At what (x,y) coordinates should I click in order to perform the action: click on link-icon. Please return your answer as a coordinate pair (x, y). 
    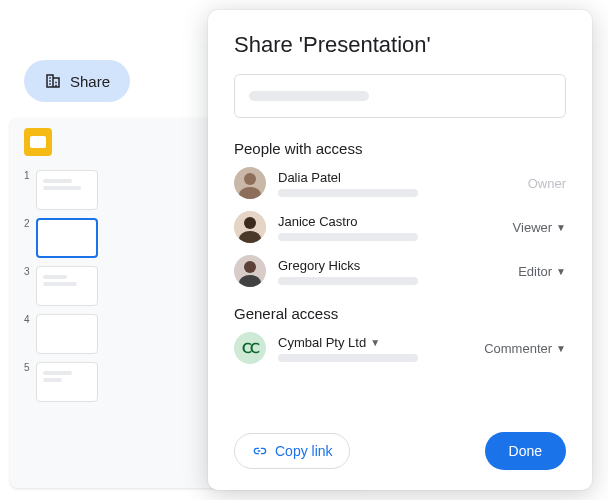
    Looking at the image, I should click on (259, 451).